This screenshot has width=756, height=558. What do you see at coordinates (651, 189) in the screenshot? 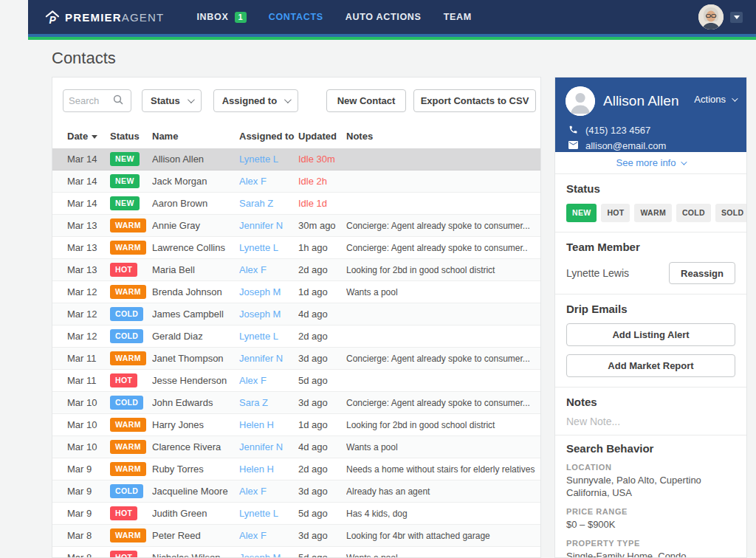
I see `status-heading: Status` at bounding box center [651, 189].